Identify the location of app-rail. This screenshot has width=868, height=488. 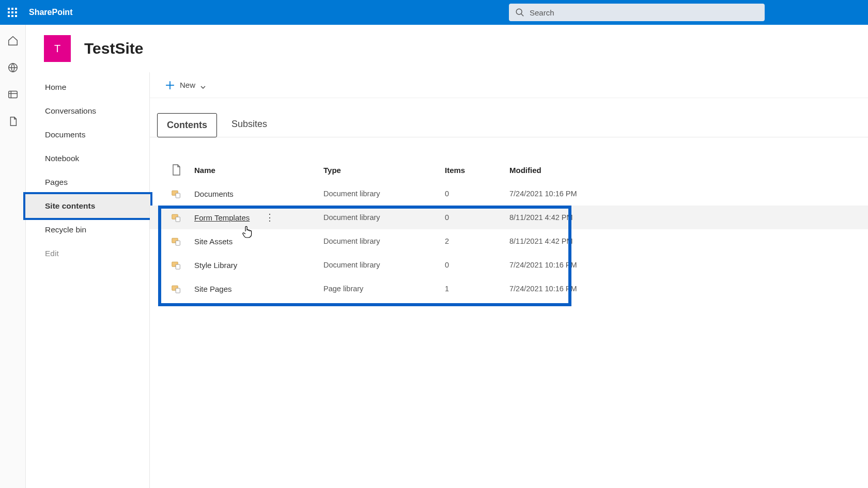
(13, 256).